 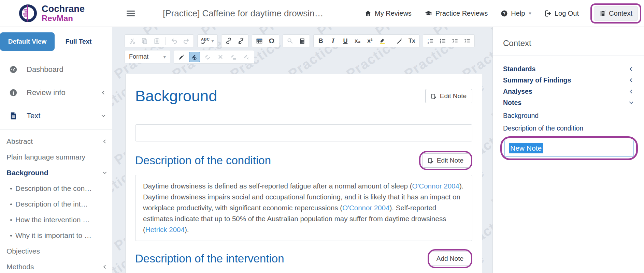 I want to click on clipboard-group, so click(x=159, y=41).